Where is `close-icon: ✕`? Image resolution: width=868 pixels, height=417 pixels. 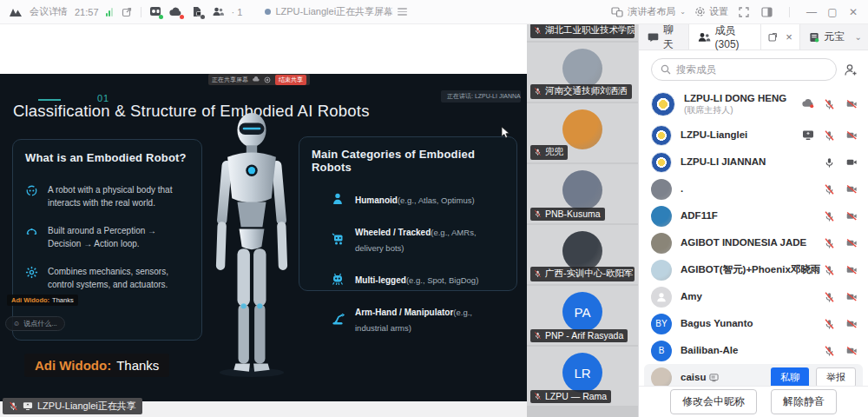
close-icon: ✕ is located at coordinates (853, 12).